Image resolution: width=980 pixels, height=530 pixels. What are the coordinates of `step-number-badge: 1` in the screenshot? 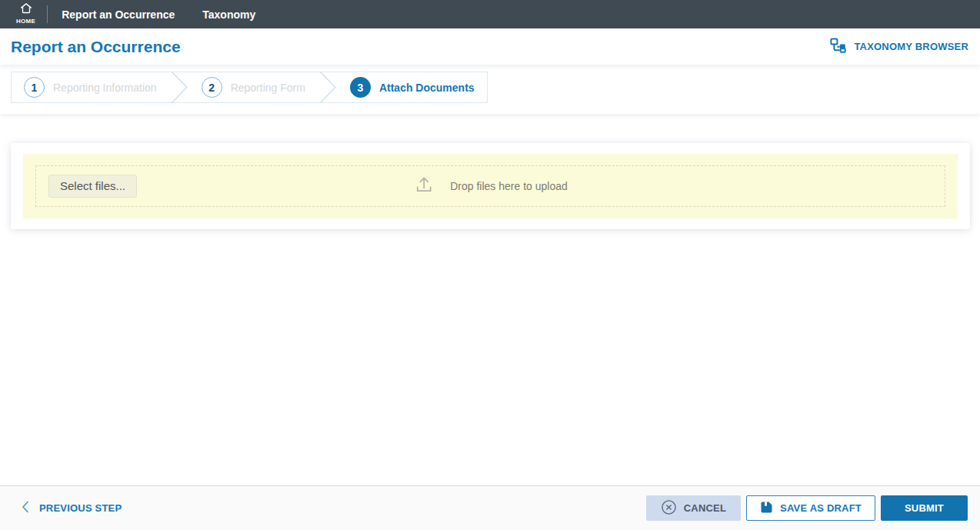 It's located at (34, 88).